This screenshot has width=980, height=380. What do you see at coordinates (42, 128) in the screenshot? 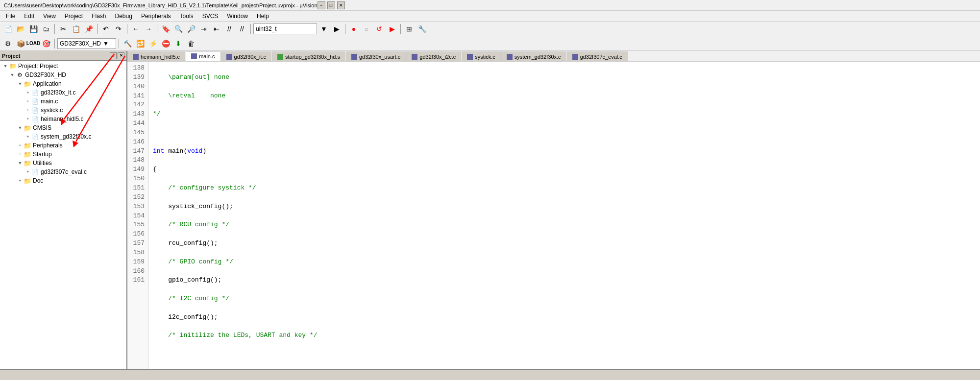
I see `tree-cmsis-label: CMSIS` at bounding box center [42, 128].